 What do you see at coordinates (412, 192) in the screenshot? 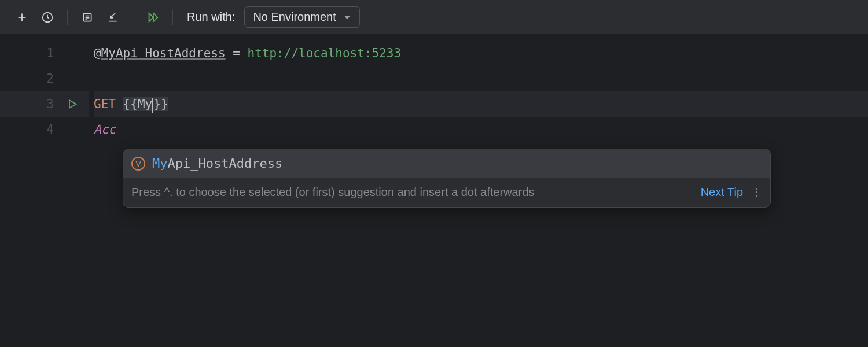
I see `hint-text: Press ^. to choose the selected (or firs…` at bounding box center [412, 192].